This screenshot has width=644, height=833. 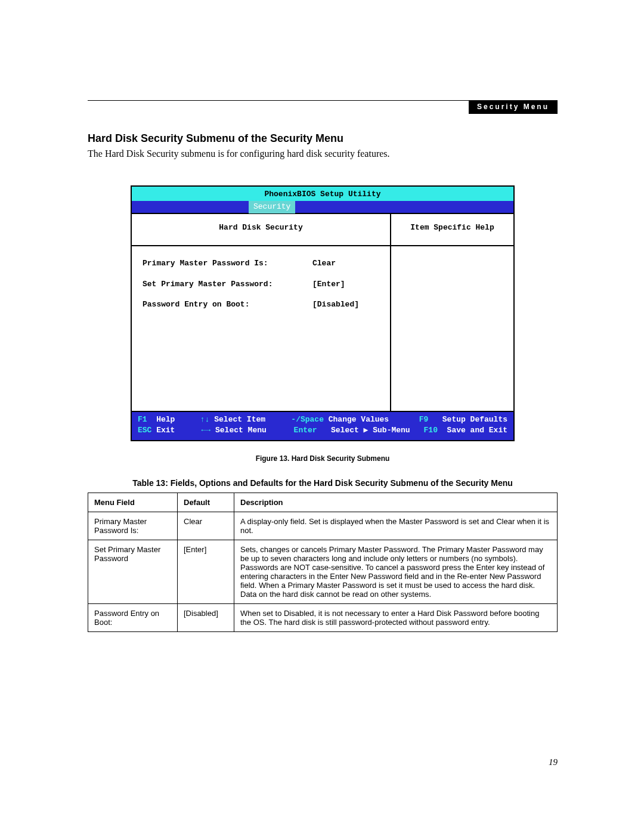 What do you see at coordinates (323, 425) in the screenshot?
I see `bios-key-legend: F1 Help ↑↓ Select Item -/Space Change Va…` at bounding box center [323, 425].